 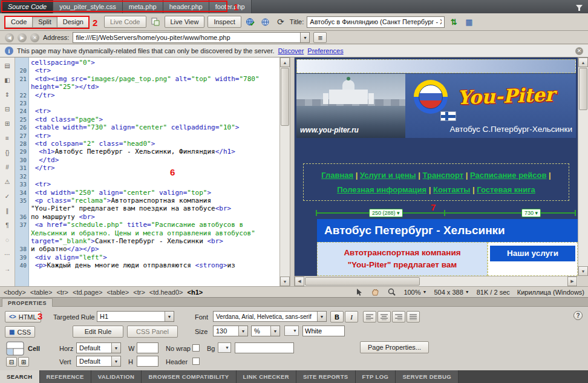 What do you see at coordinates (264, 348) in the screenshot?
I see `bg-color-input` at bounding box center [264, 348].